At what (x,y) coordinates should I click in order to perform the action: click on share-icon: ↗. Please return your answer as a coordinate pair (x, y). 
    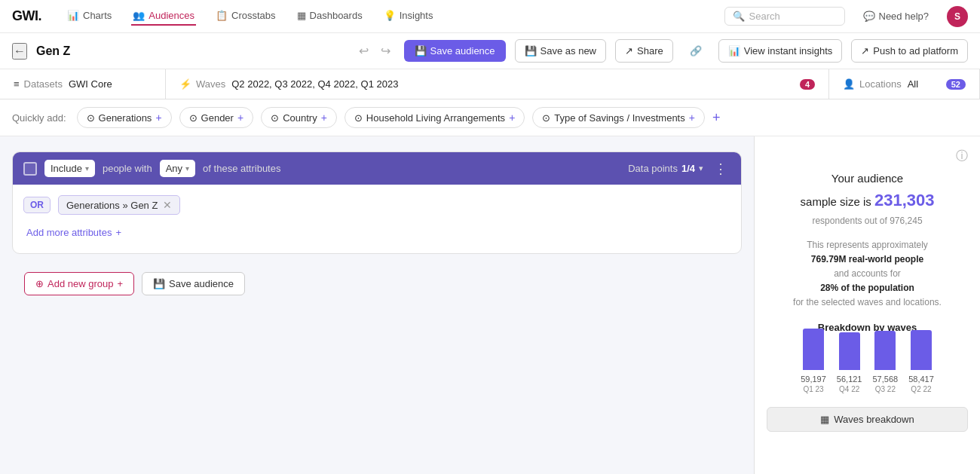
    Looking at the image, I should click on (629, 51).